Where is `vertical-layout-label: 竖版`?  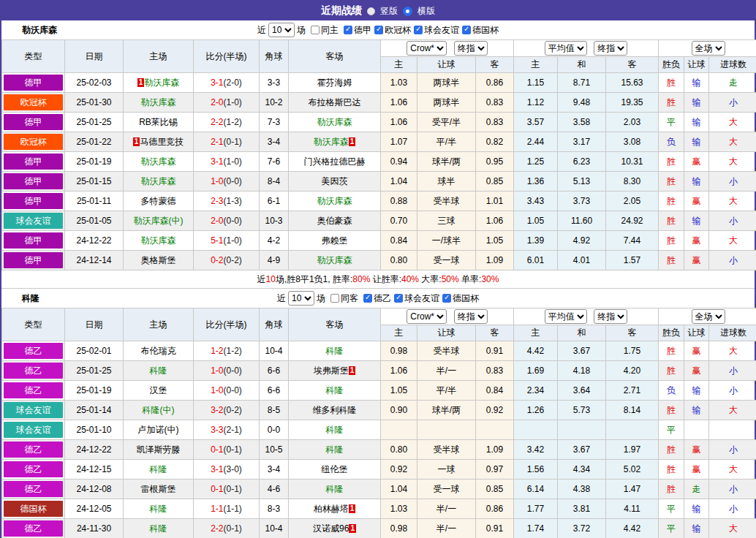 vertical-layout-label: 竖版 is located at coordinates (389, 12).